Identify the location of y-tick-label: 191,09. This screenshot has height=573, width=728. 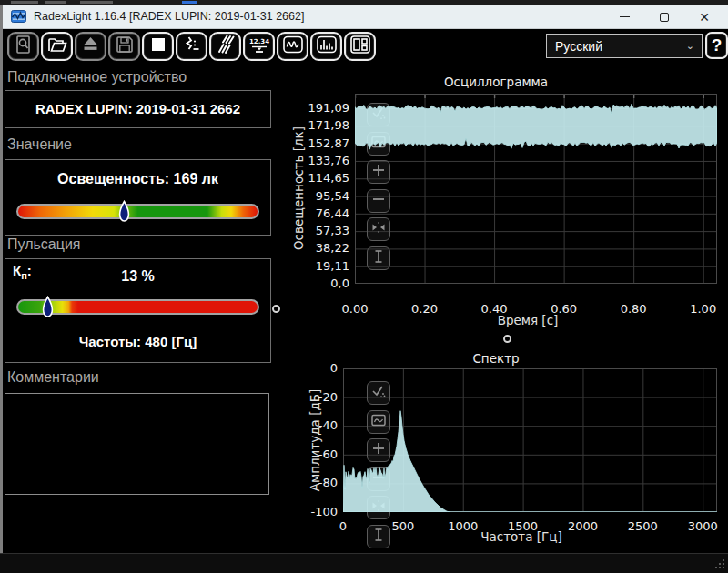
(323, 107).